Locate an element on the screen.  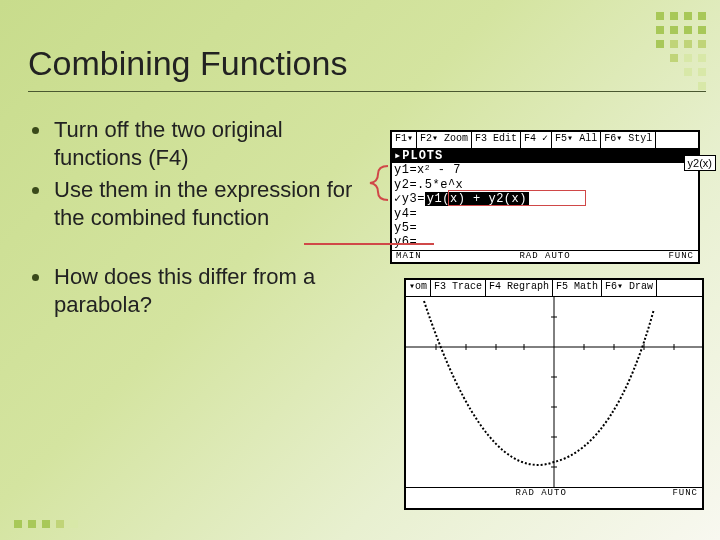
menu-tab: F5 Math is located at coordinates (578, 288).